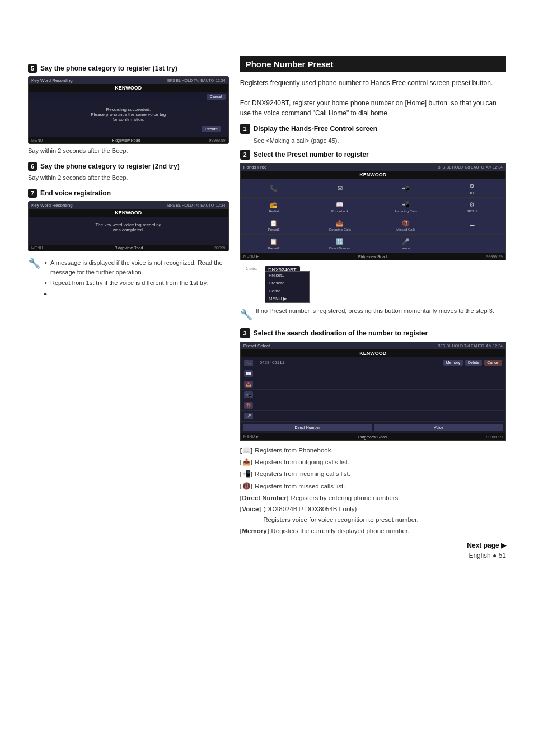 Image resolution: width=534 pixels, height=756 pixels. What do you see at coordinates (196, 205) in the screenshot?
I see `screen2-status: BFS BL HOLD T/d EAUTO 12:34` at bounding box center [196, 205].